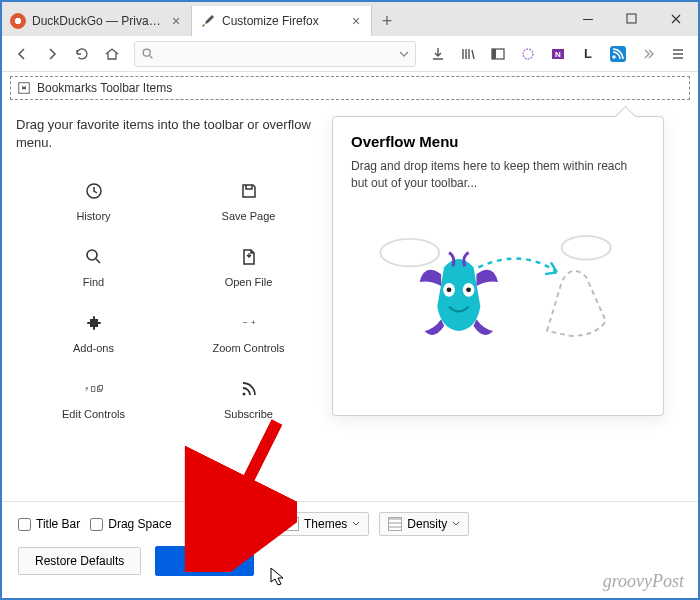 The image size is (700, 600). Describe the element at coordinates (248, 331) in the screenshot. I see `palette-item-zoom-controls: −+ Zoom Controls` at that location.